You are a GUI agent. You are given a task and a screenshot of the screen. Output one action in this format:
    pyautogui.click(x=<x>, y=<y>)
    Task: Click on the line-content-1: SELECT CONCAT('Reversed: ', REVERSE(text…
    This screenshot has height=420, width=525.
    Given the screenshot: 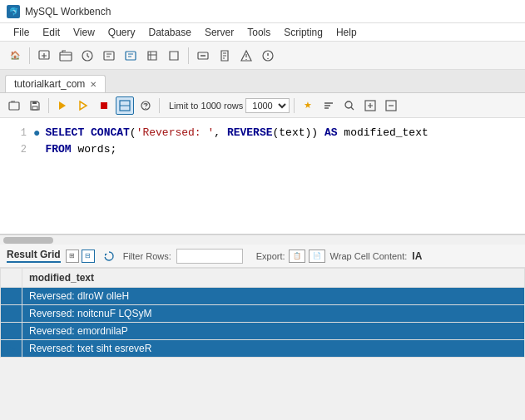 What is the action you would take?
    pyautogui.click(x=236, y=133)
    